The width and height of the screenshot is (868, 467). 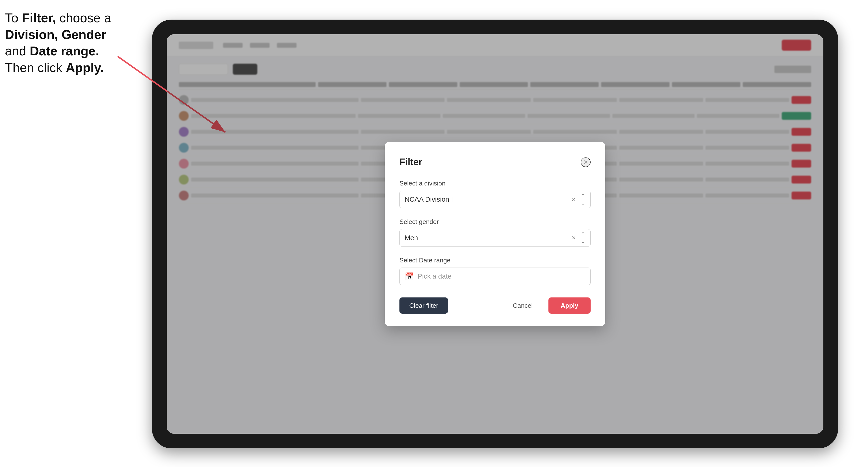 I want to click on cancel-button: Cancel, so click(x=523, y=306).